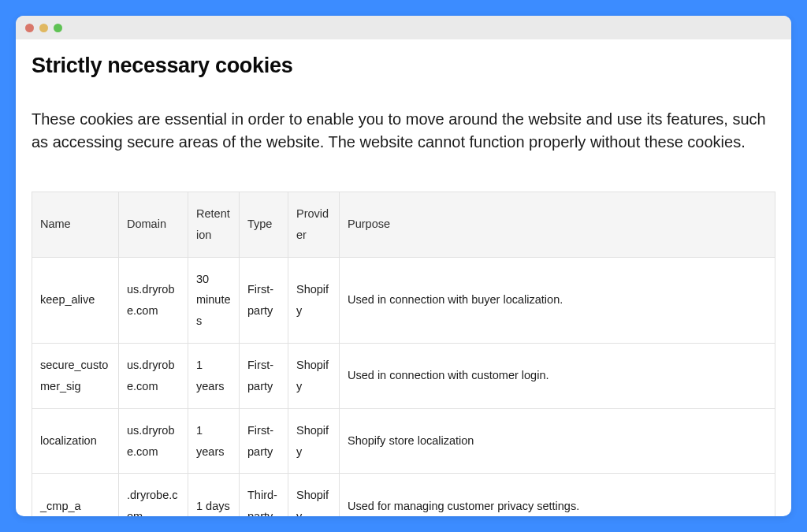  I want to click on minimize-icon, so click(44, 28).